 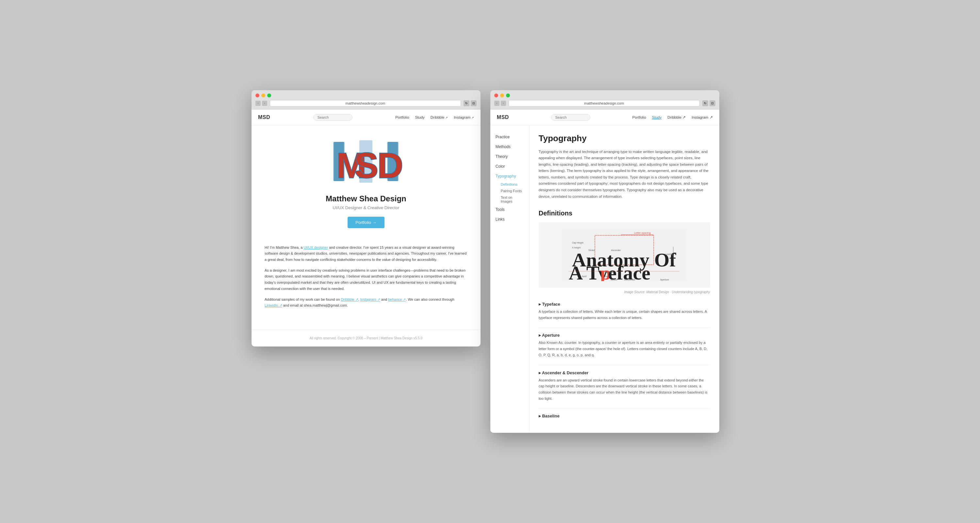 I want to click on bio-section: Hi! I'm Matthew Shea, a UI/UX designer a…, so click(x=366, y=284).